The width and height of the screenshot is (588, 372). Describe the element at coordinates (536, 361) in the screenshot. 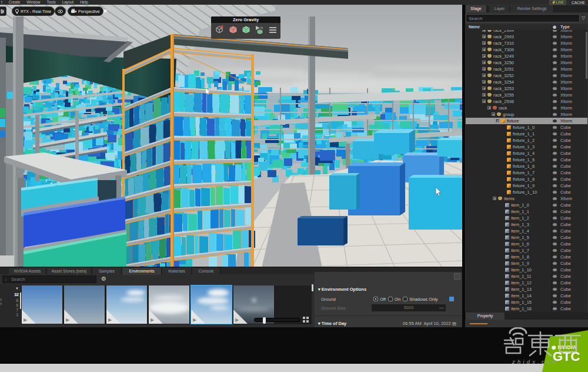

I see `svg-text: zhidx.com` at that location.